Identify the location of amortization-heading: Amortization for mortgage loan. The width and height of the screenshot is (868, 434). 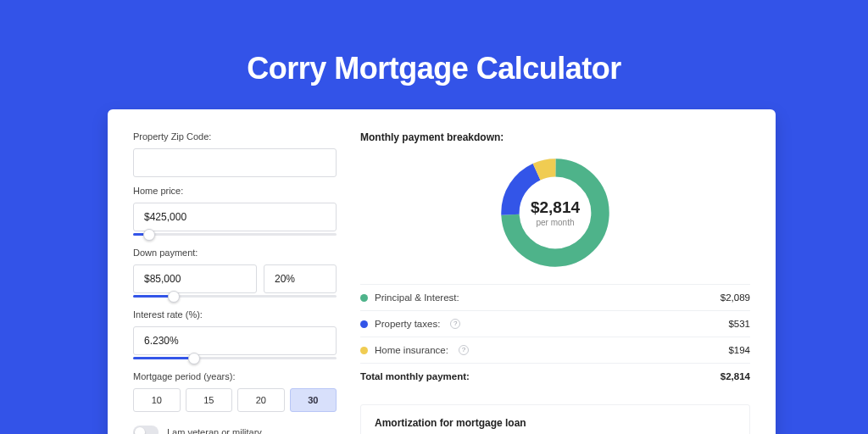
(555, 423).